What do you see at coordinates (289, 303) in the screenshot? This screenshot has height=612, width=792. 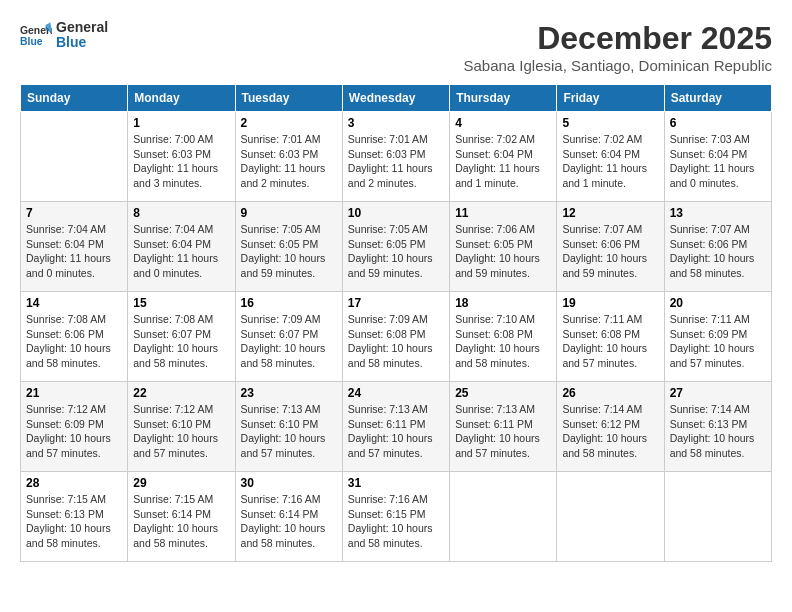 I see `day-number: 16` at bounding box center [289, 303].